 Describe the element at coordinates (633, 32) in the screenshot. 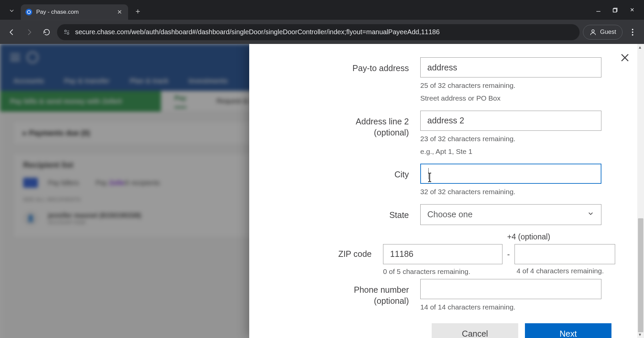

I see `browser-menu-button` at that location.